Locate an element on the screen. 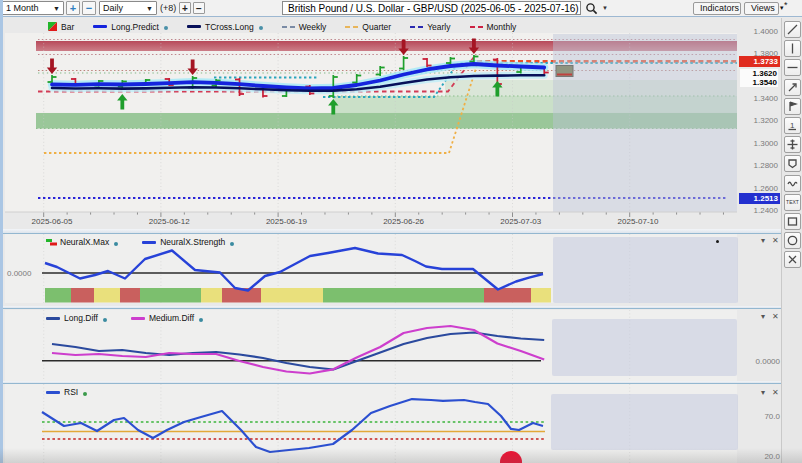 This screenshot has width=802, height=463. crosshair-icon is located at coordinates (792, 144).